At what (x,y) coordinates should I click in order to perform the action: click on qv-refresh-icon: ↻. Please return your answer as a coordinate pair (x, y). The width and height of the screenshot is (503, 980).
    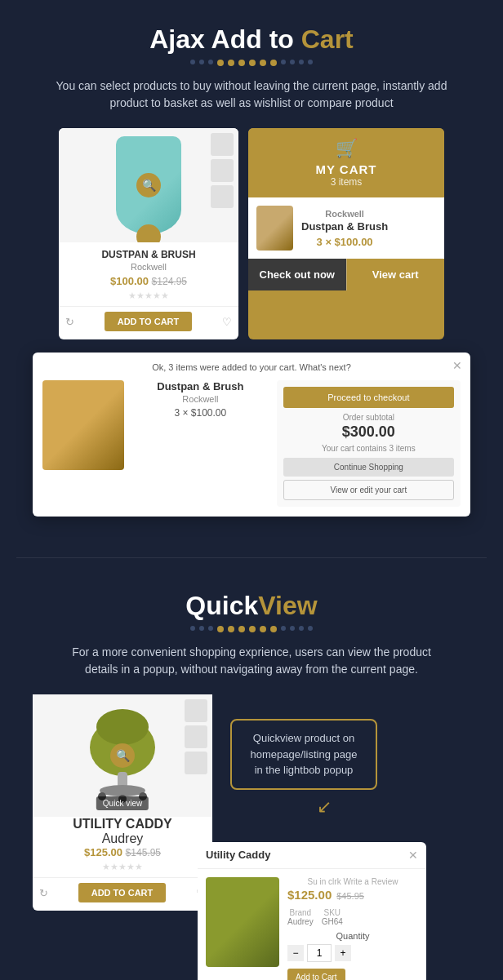
    Looking at the image, I should click on (44, 893).